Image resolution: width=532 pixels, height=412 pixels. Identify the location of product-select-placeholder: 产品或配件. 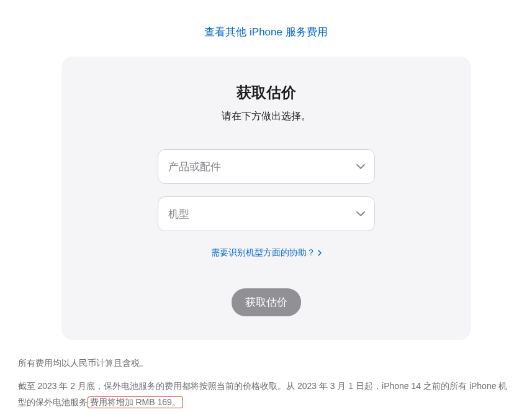
(195, 167).